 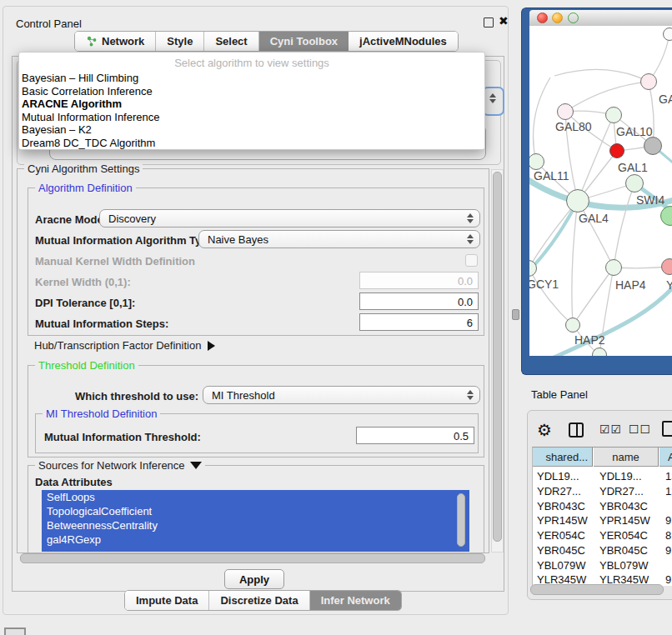 I want to click on table-cell: 13, so click(x=669, y=477).